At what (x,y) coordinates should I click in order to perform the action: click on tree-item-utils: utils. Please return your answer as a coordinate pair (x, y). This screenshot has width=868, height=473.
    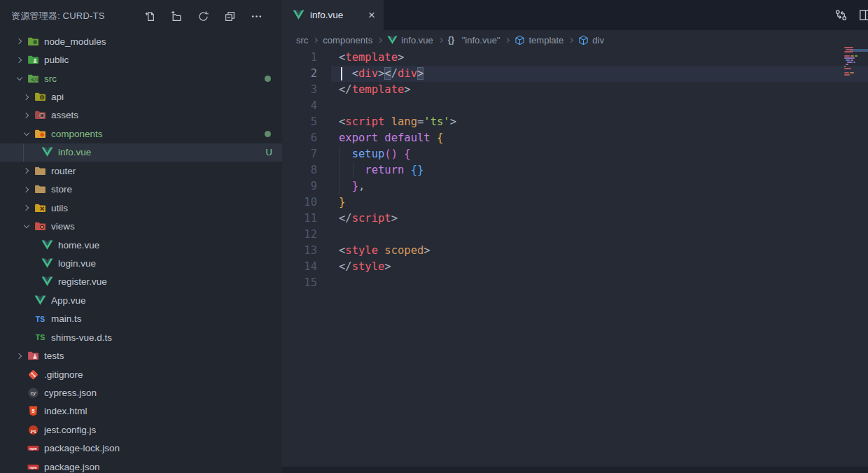
    Looking at the image, I should click on (141, 208).